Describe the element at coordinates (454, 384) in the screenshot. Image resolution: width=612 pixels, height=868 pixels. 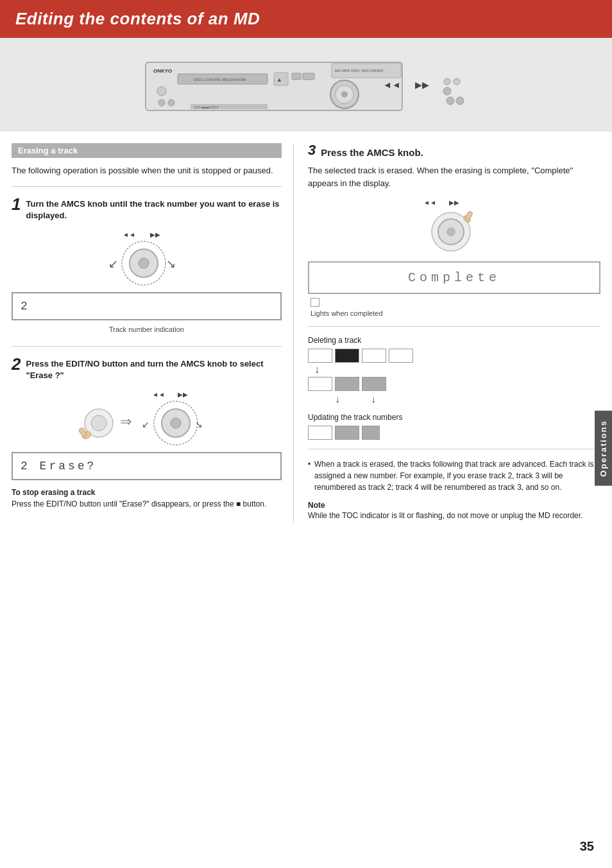
I see `track-row-after1` at that location.